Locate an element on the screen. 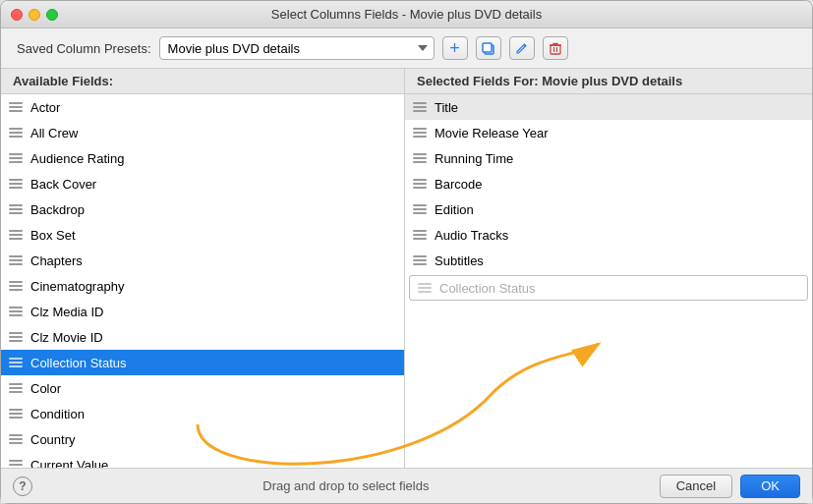 The height and width of the screenshot is (504, 813). left-list-item: Back Cover is located at coordinates (203, 184).